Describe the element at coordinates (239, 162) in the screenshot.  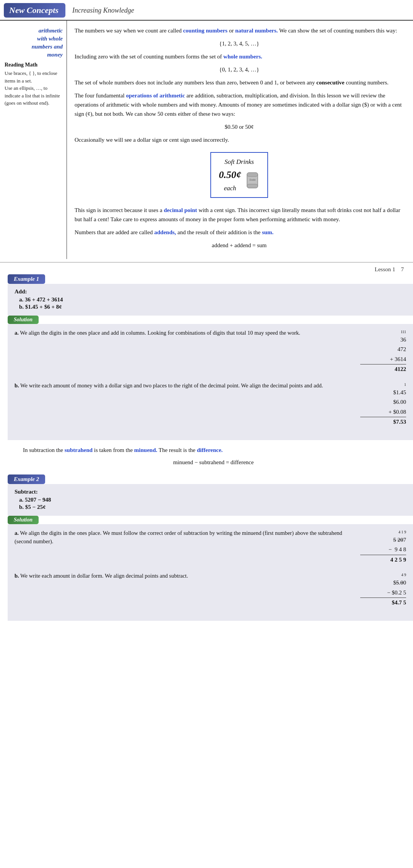
I see `soft-drinks-title: Soft Drinks` at that location.